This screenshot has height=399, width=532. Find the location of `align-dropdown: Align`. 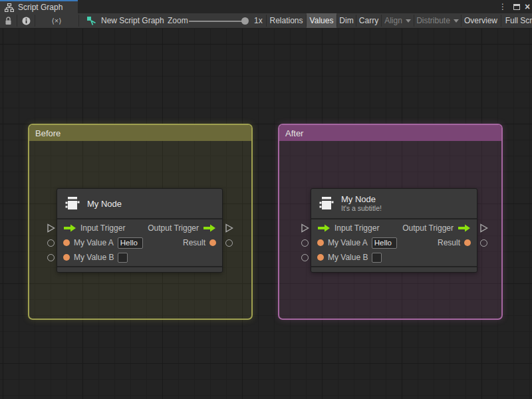

align-dropdown: Align is located at coordinates (398, 21).